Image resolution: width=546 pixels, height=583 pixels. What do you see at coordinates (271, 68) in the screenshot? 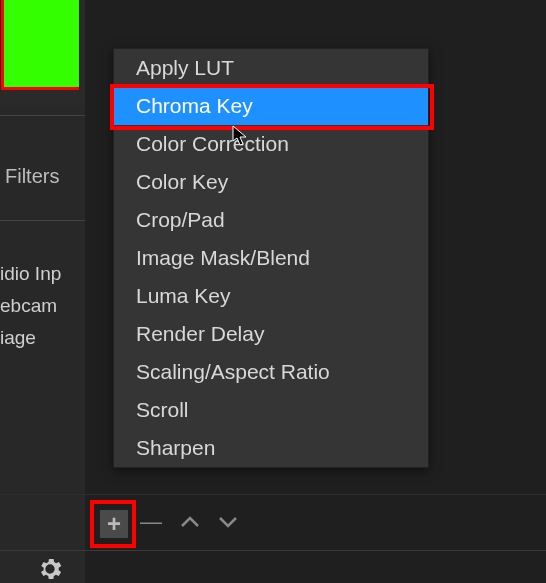
I see `menu-item-apply-lut: Apply LUT` at bounding box center [271, 68].